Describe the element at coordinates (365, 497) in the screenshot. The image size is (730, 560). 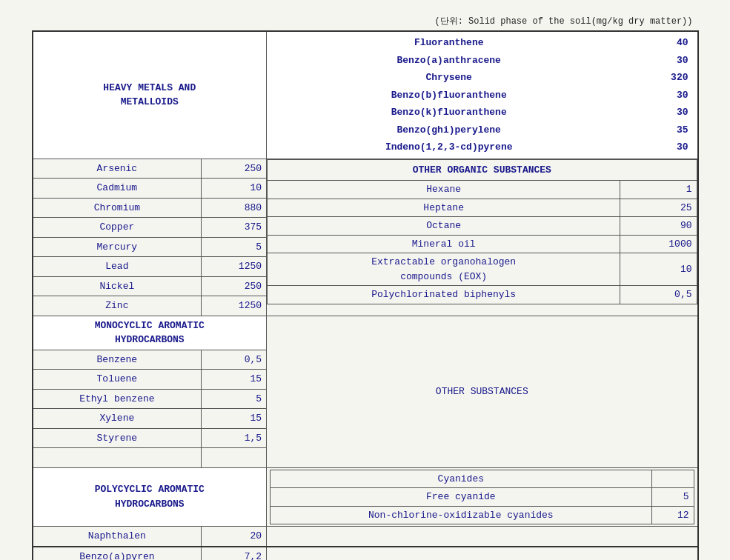
I see `polycyclic-header-row: POLYCYCLIC AROMATICHYDROCARBONS Cyanides…` at that location.